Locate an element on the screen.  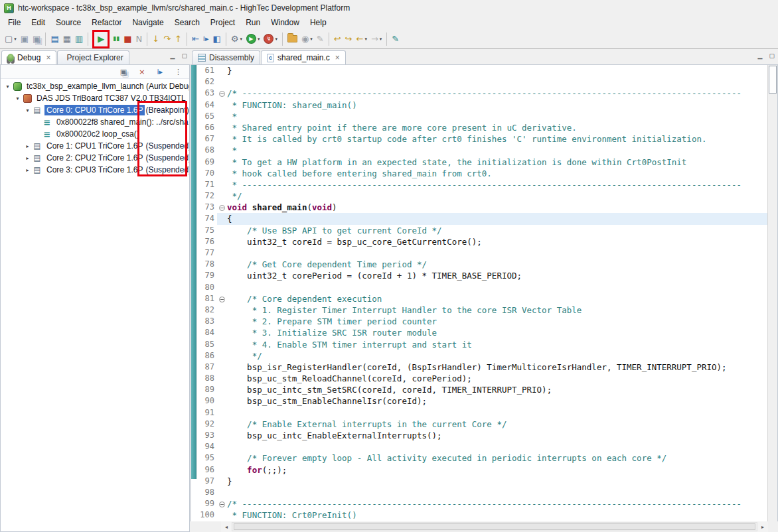
forward-button: →▾ is located at coordinates (376, 39).